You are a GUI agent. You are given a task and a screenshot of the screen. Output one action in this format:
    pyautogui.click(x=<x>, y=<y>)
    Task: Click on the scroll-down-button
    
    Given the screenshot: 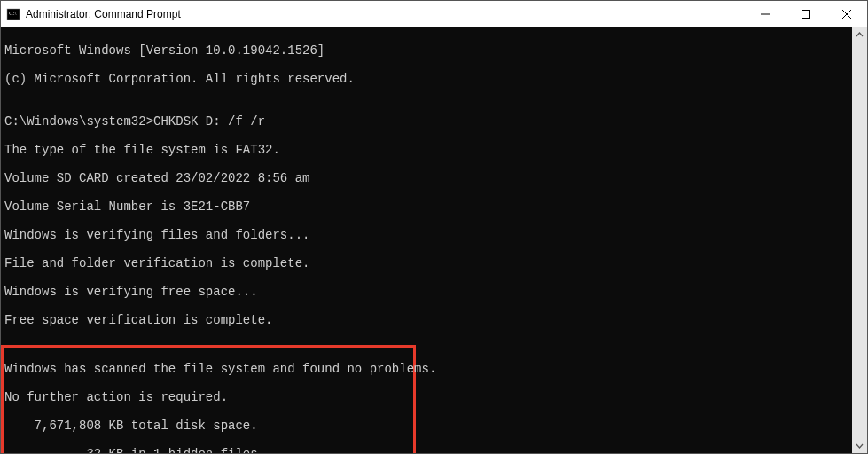 What is the action you would take?
    pyautogui.click(x=860, y=445)
    